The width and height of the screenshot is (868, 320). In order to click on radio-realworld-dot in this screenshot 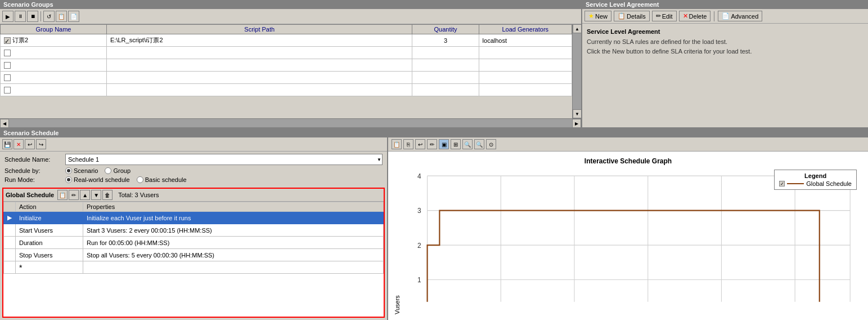, I will do `click(69, 180)`.